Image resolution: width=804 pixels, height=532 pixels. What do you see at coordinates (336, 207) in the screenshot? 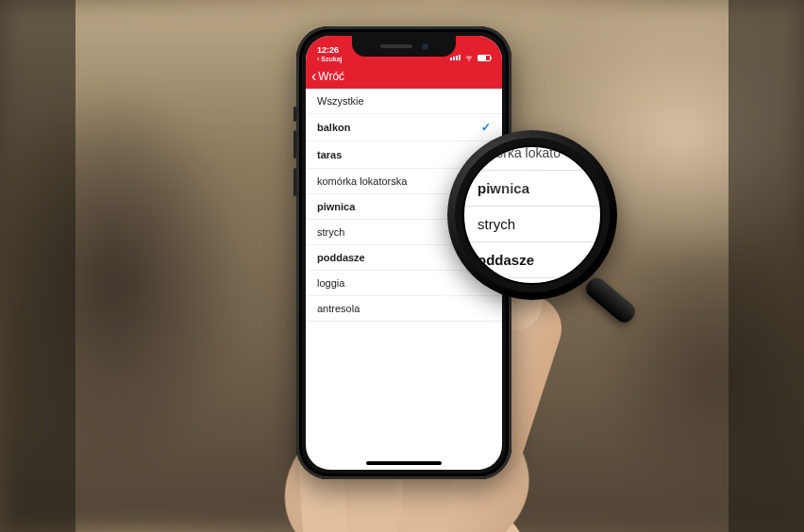
I see `option-label: piwnica` at bounding box center [336, 207].